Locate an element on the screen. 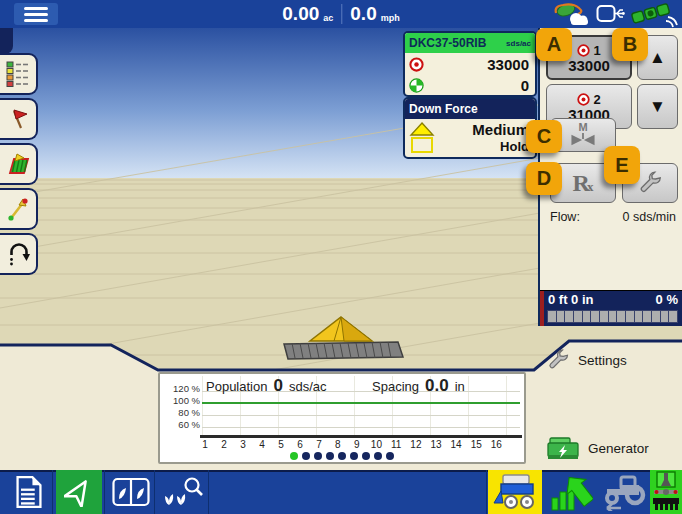  settings-button: Settings is located at coordinates (586, 360).